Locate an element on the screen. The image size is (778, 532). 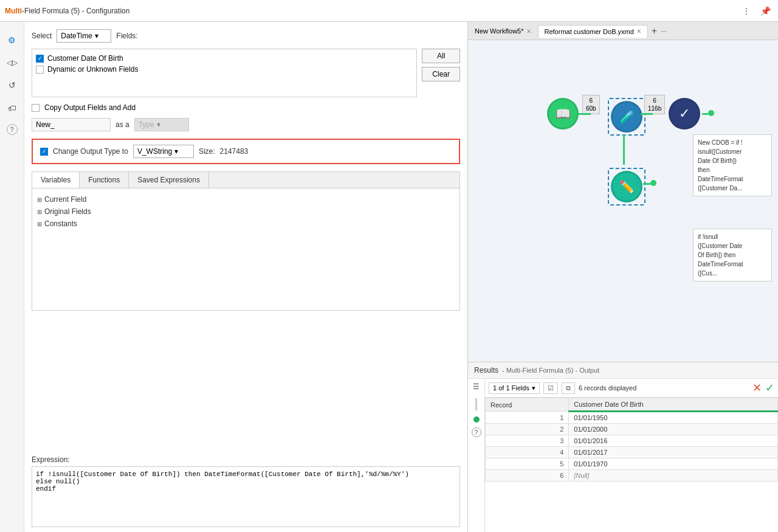
tooltip-isnull: if !isnull ([Customer Date Of Birth]) th… is located at coordinates (732, 255).